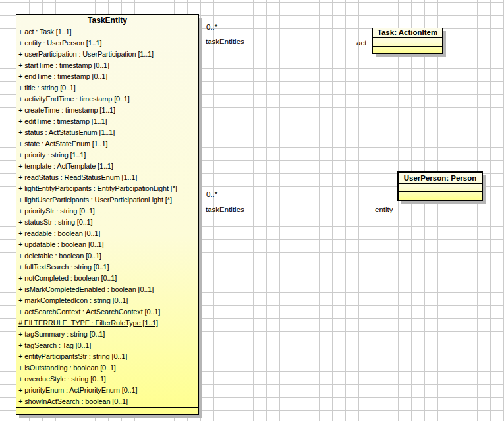 This screenshot has width=504, height=421. I want to click on class-userperson-person-operations-compartment, so click(440, 196).